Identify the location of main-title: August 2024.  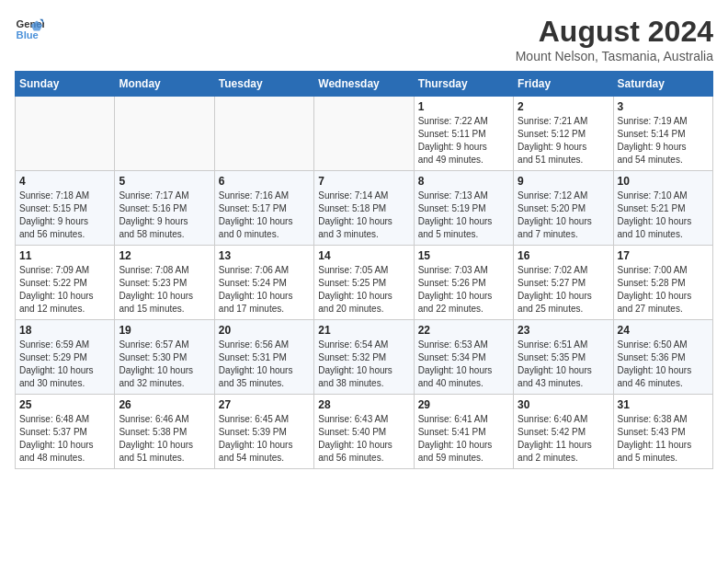
(614, 31).